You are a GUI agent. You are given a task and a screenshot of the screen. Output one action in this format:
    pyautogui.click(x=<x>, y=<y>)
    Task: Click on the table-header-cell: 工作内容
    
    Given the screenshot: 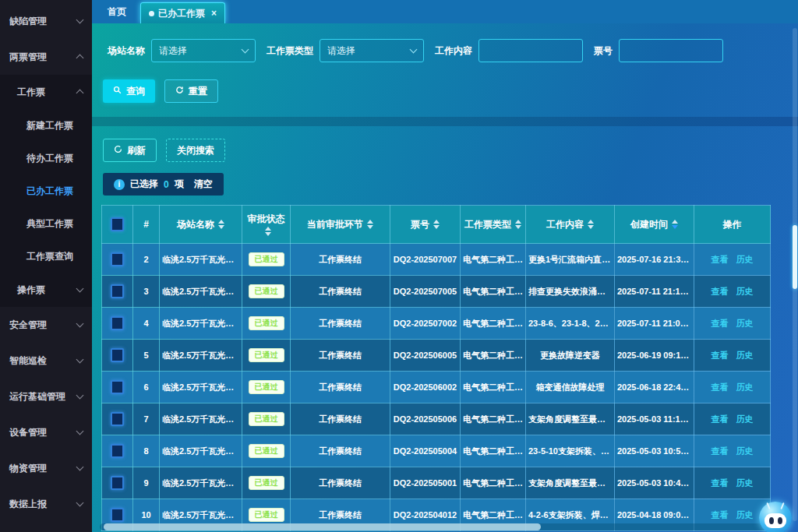 What is the action you would take?
    pyautogui.click(x=570, y=224)
    